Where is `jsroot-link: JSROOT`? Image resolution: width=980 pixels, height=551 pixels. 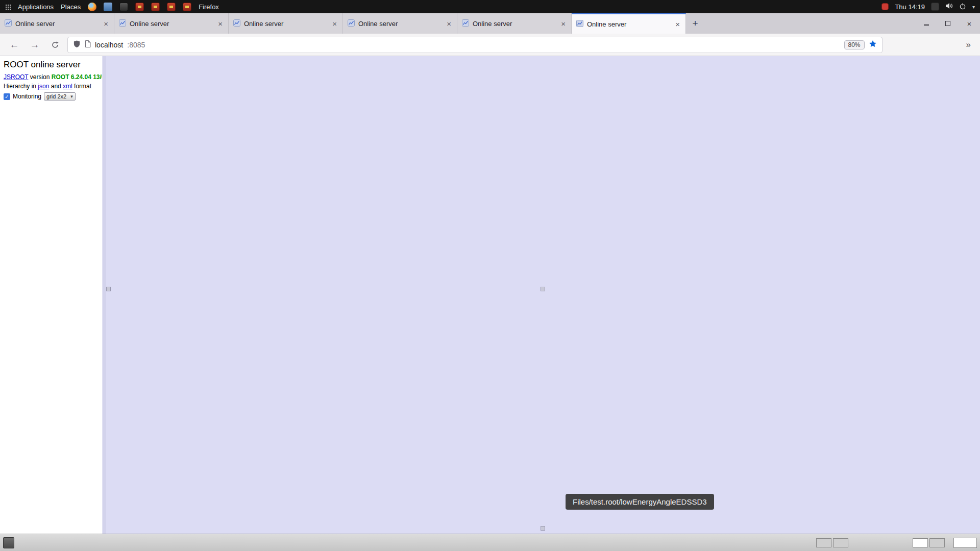
jsroot-link: JSROOT is located at coordinates (16, 77).